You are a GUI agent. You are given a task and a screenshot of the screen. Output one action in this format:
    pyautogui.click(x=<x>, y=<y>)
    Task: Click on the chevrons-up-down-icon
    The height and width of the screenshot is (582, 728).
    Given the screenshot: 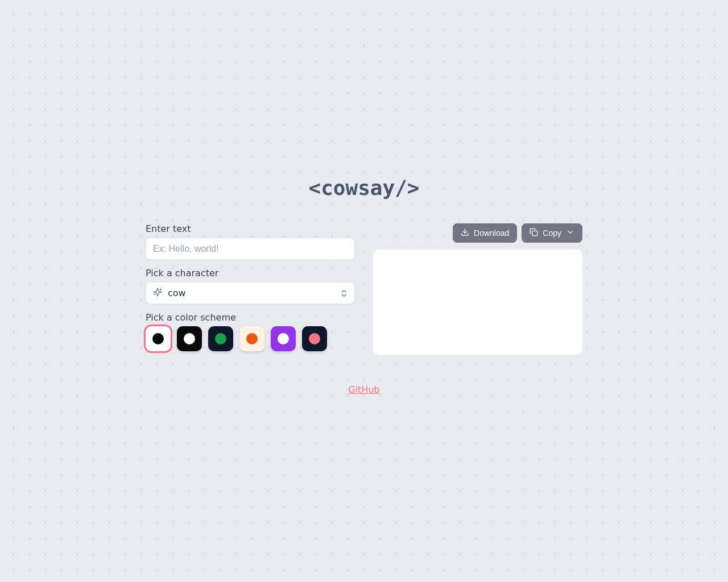 What is the action you would take?
    pyautogui.click(x=344, y=293)
    